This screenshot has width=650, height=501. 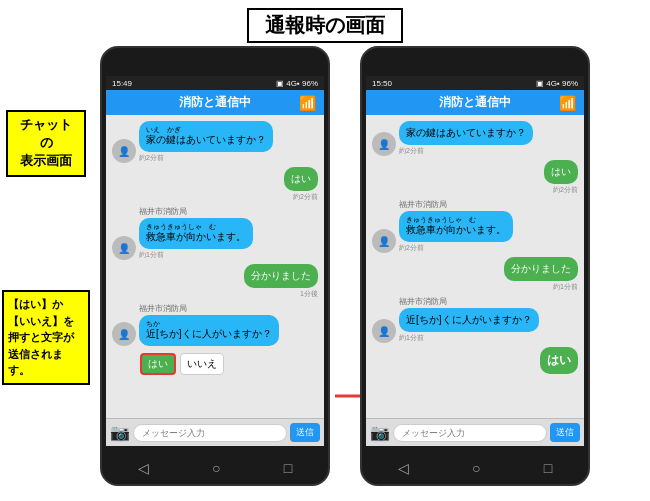 What do you see at coordinates (475, 102) in the screenshot?
I see `app-header-right: 消防と通信中 📶` at bounding box center [475, 102].